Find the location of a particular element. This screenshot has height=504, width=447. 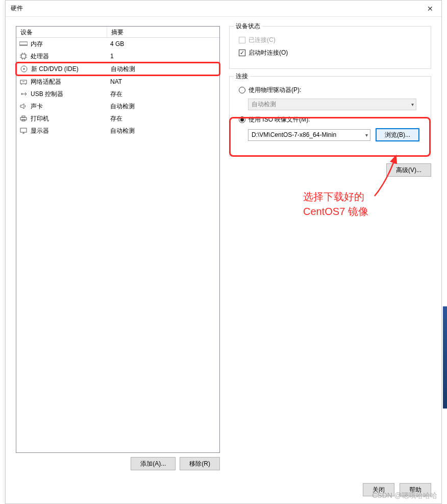

watermark-text: CSDN @嗯哦哈哈哈 is located at coordinates (405, 496).